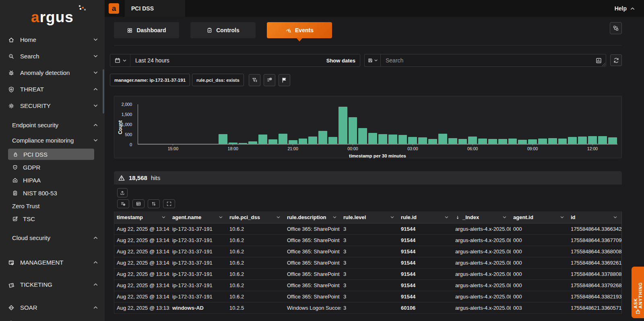  What do you see at coordinates (142, 217) in the screenshot?
I see `column-header-timestamp: timestamp` at bounding box center [142, 217].